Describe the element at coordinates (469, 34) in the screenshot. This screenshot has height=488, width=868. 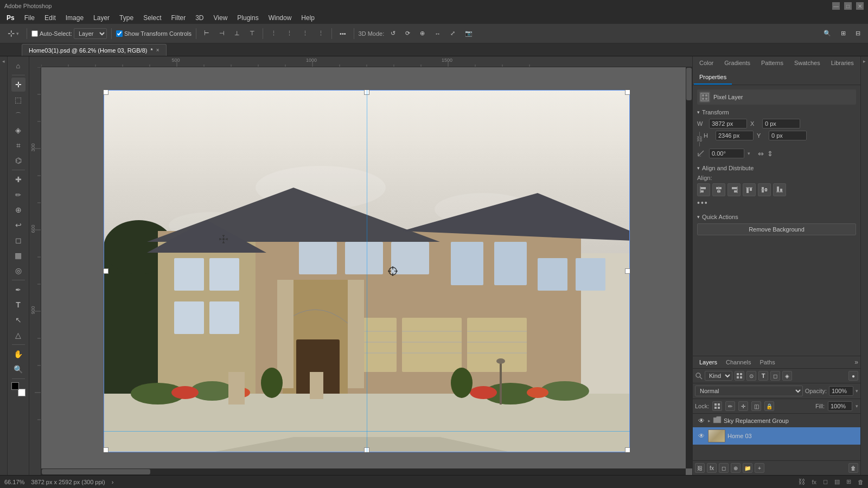
I see `3d-camera-btn: 📷` at that location.